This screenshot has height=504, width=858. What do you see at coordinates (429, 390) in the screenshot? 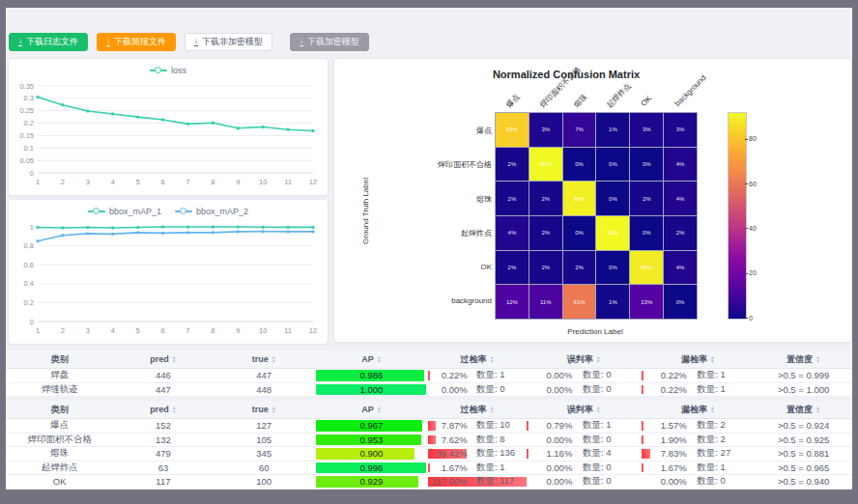
I see `table-row: 焊缝轨迹4474481.0000.00%数量: 00.00%数量: 00.22%…` at bounding box center [429, 390].